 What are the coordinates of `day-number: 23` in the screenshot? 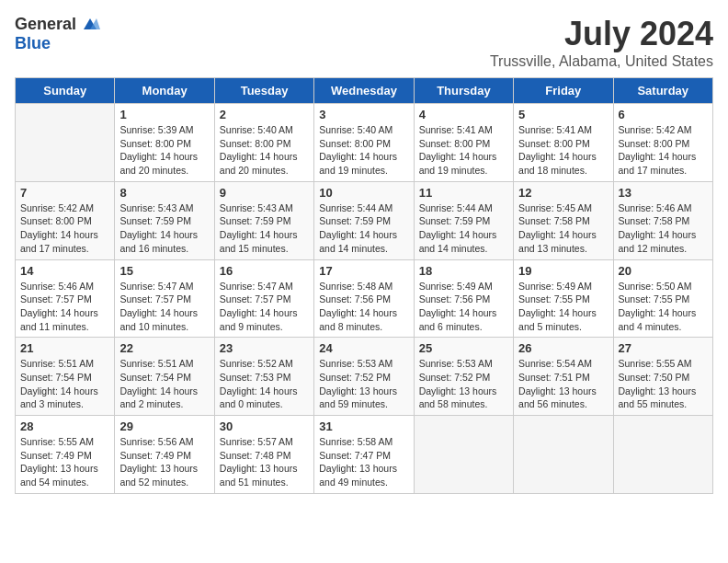 It's located at (265, 348).